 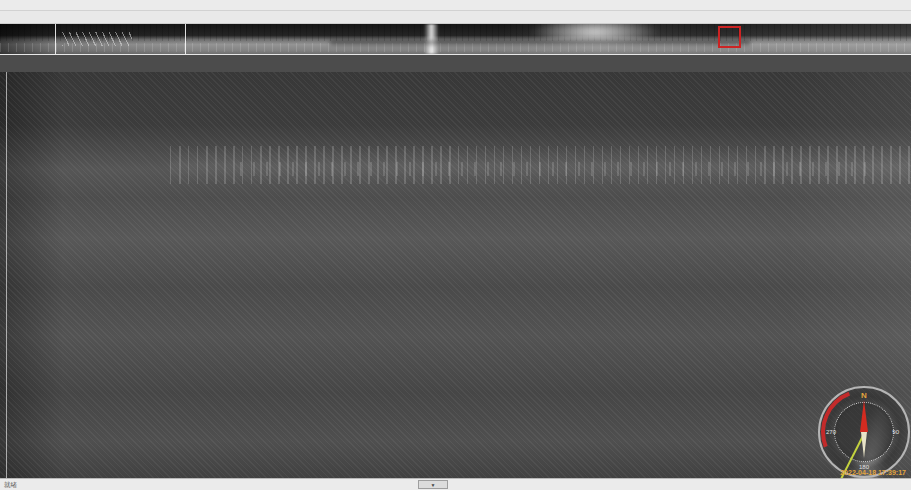 What do you see at coordinates (896, 432) in the screenshot?
I see `compass-east-label: 90` at bounding box center [896, 432].